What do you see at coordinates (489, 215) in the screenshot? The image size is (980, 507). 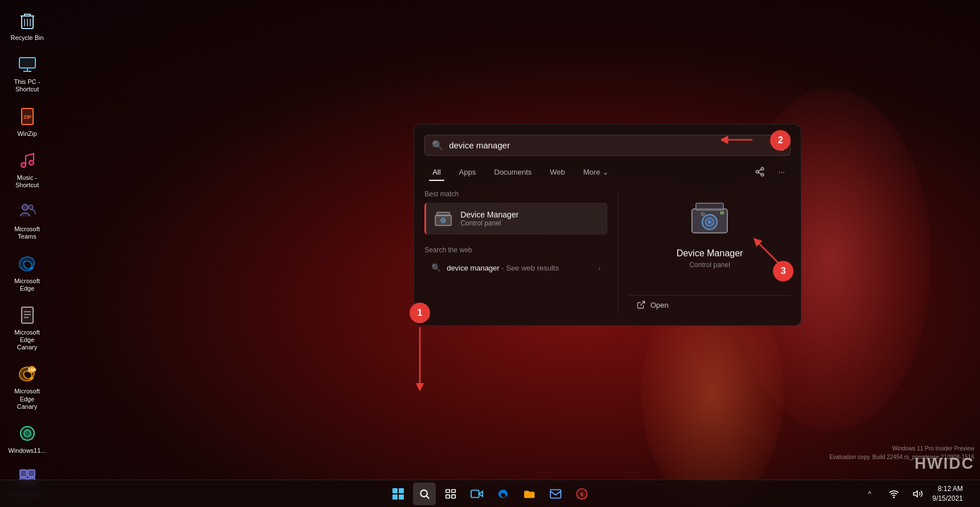 I see `device-manager-title: Device Manager` at bounding box center [489, 215].